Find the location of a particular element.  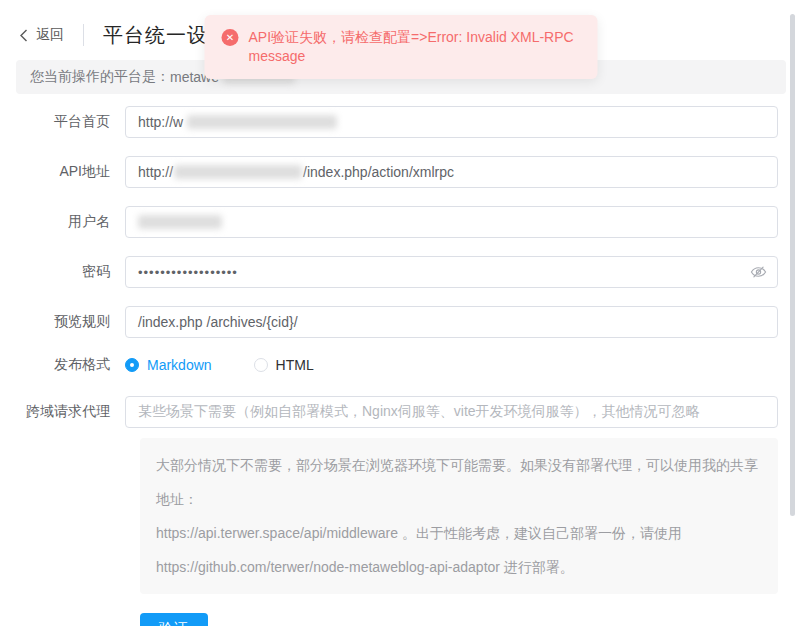

field-label-home: 平台首页 is located at coordinates (62, 122).